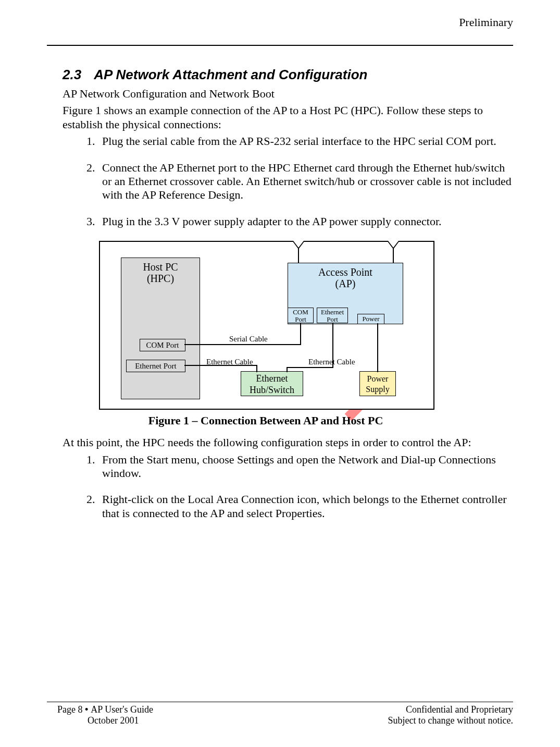 This screenshot has width=560, height=747. I want to click on preliminary-label: Preliminary, so click(280, 22).